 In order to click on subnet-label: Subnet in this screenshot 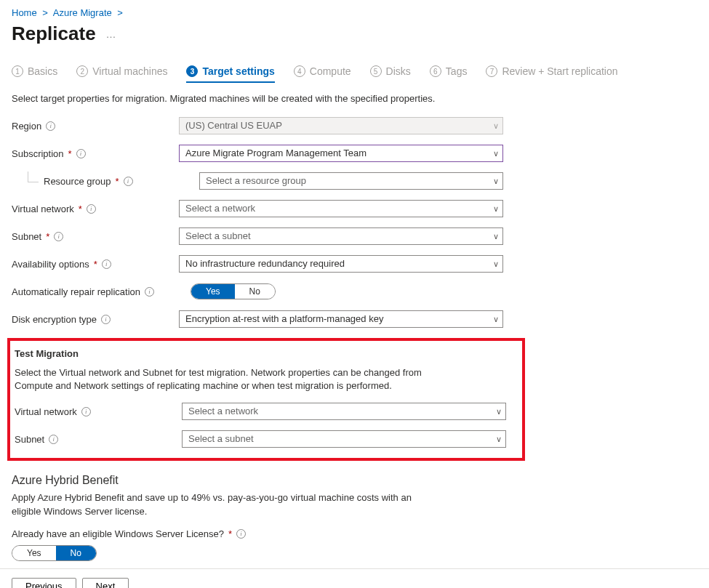, I will do `click(26, 237)`.